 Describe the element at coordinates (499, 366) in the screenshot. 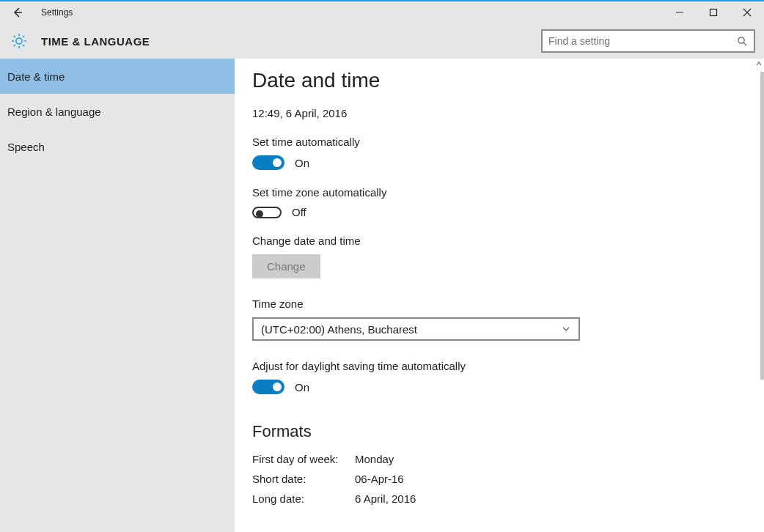

I see `dst-label: Adjust for daylight saving time automati…` at that location.